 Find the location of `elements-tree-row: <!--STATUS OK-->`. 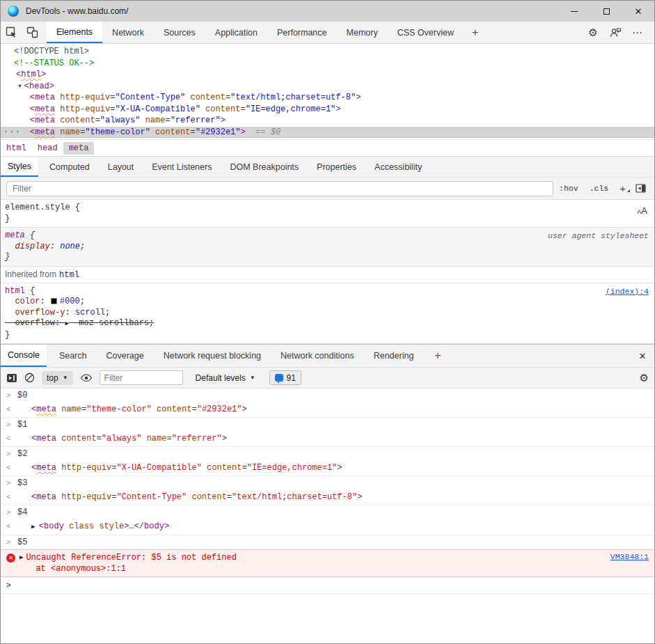

elements-tree-row: <!--STATUS OK--> is located at coordinates (327, 64).